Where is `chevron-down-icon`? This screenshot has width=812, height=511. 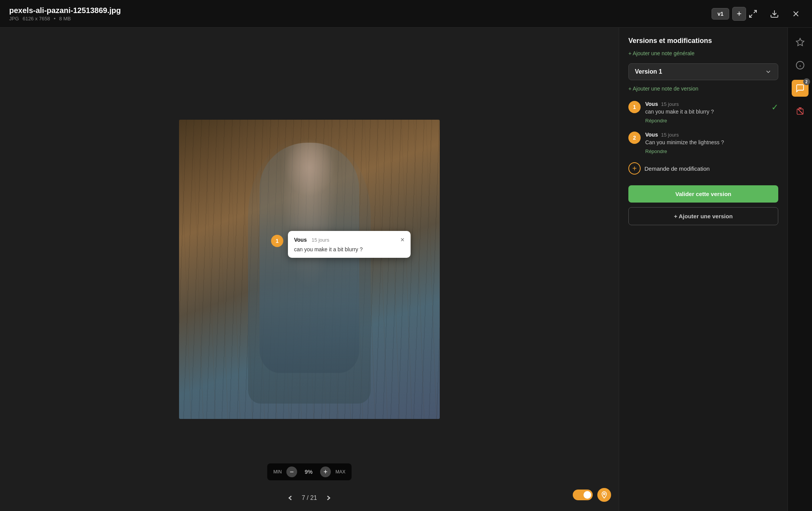 chevron-down-icon is located at coordinates (768, 72).